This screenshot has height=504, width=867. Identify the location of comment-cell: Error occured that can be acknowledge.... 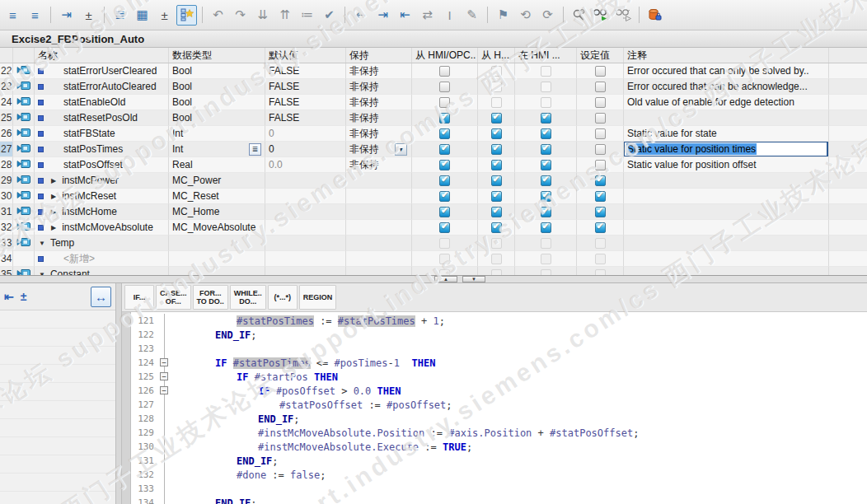
(727, 87).